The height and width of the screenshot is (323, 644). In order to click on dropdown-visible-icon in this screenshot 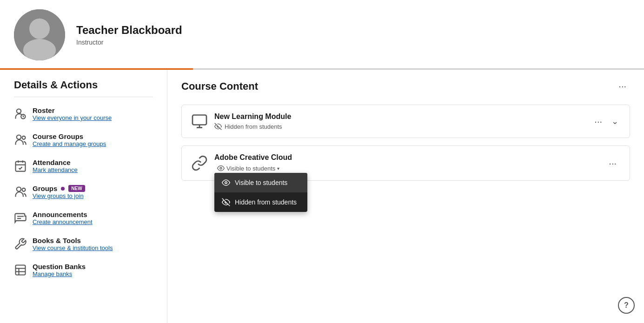, I will do `click(226, 183)`.